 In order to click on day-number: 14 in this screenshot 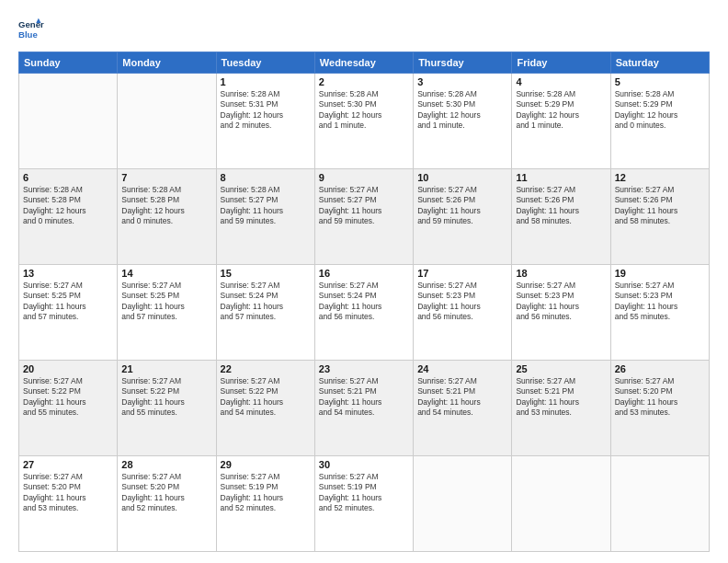, I will do `click(166, 273)`.